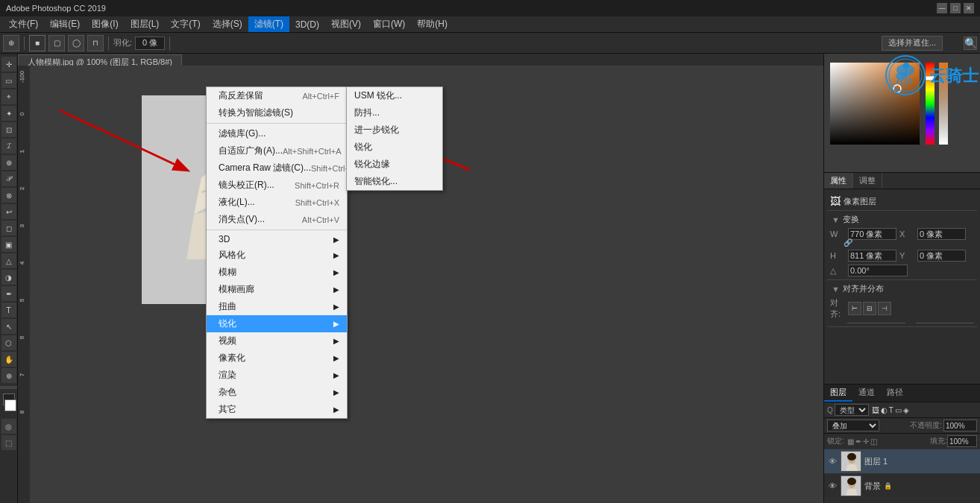 This screenshot has height=503, width=980. What do you see at coordinates (76, 43) in the screenshot?
I see `shape-ellipse: ◯` at bounding box center [76, 43].